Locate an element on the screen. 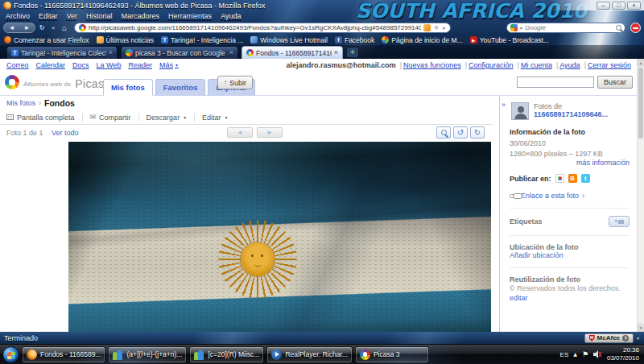 The width and height of the screenshot is (644, 364). mcafee-dropdown-caret-icon: ▼ is located at coordinates (638, 338).